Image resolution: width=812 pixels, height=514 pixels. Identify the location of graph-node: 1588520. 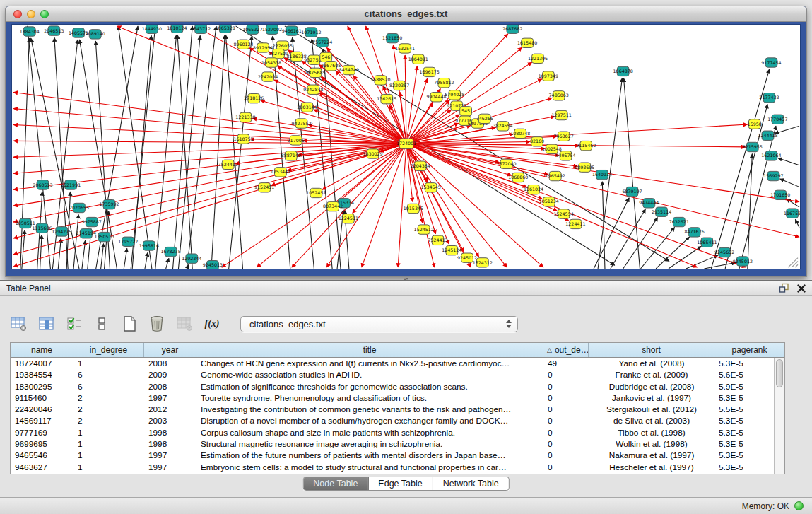
(380, 81).